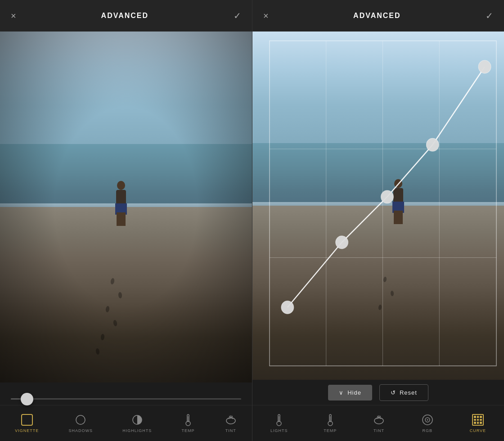 This screenshot has width=504, height=441. Describe the element at coordinates (137, 423) in the screenshot. I see `tab-highlights: HIGHLIGHTS` at that location.